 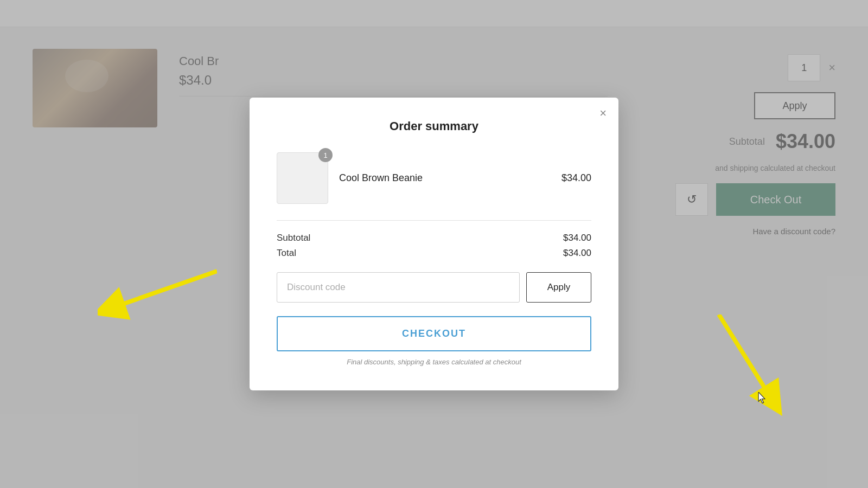 What do you see at coordinates (434, 253) in the screenshot?
I see `modal-total-row: Total $34.00` at bounding box center [434, 253].